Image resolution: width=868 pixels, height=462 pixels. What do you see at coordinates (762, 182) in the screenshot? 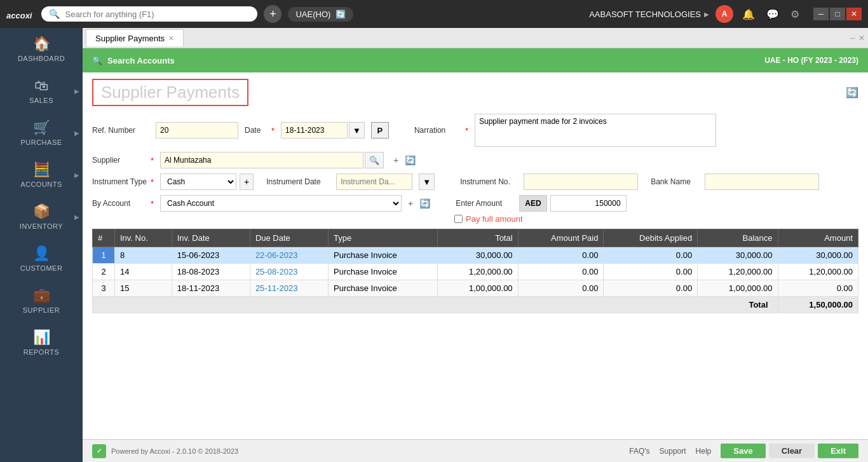
I see `bank-name-input` at bounding box center [762, 182].